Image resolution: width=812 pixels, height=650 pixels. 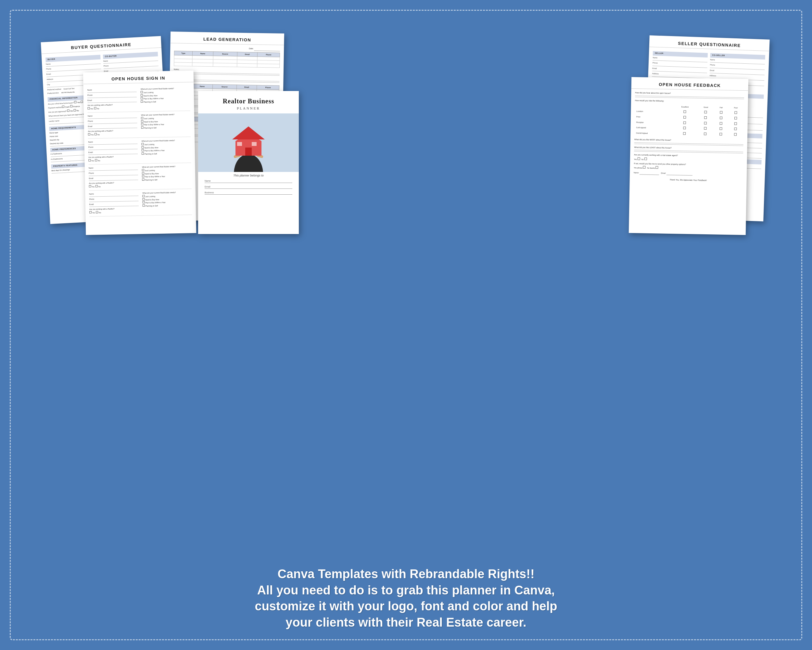 What do you see at coordinates (249, 175) in the screenshot?
I see `planner-belongs-text: This planner belongs to` at bounding box center [249, 175].